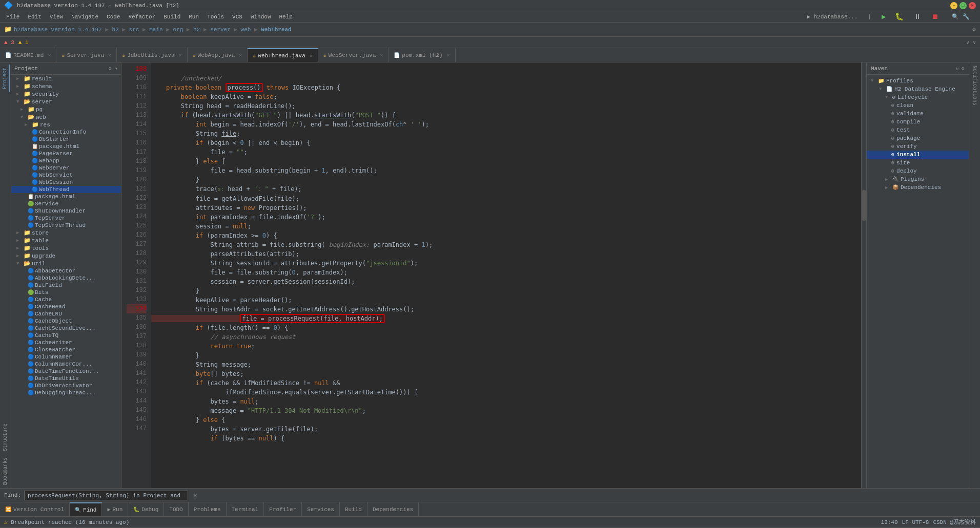 The width and height of the screenshot is (980, 528). What do you see at coordinates (66, 386) in the screenshot?
I see `tree-dbdriveractivator: ▶ 🔵 DbDriverActivator` at bounding box center [66, 386].